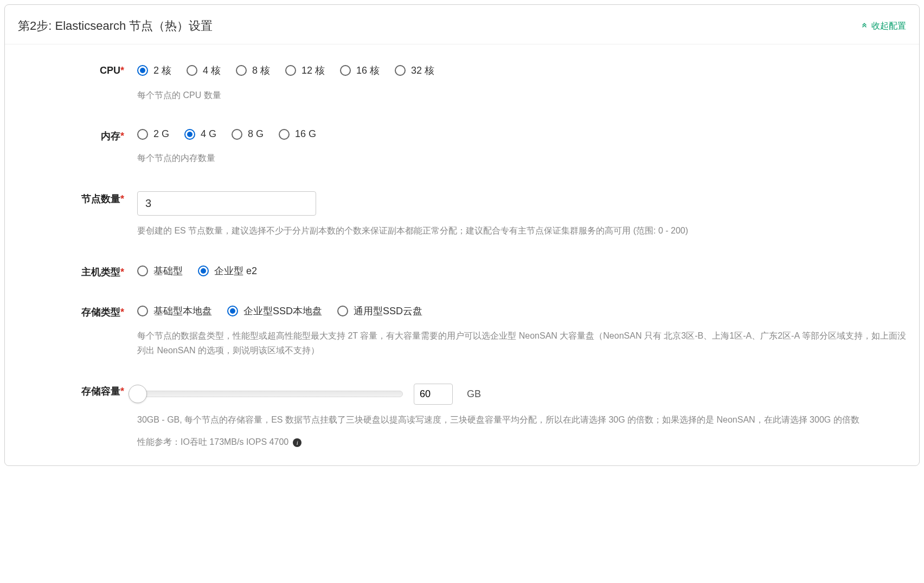 This screenshot has width=924, height=583. I want to click on radio-label: 基础型本地盘, so click(183, 311).